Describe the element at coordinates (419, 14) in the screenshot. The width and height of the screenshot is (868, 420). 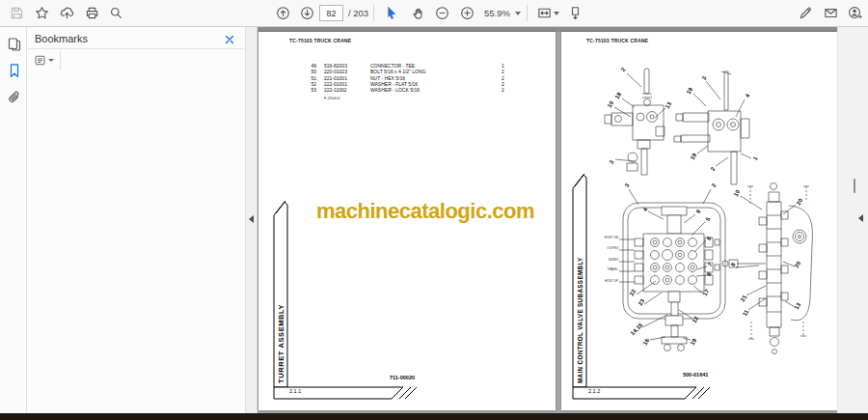
I see `hand-icon` at that location.